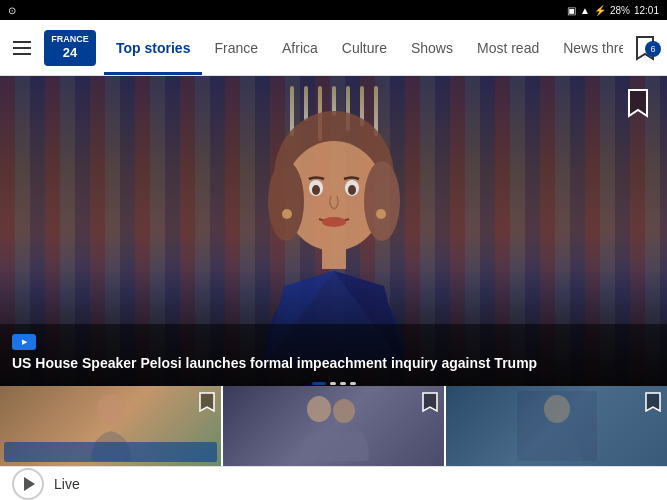 The image size is (667, 500). What do you see at coordinates (334, 426) in the screenshot?
I see `thumb2-image` at bounding box center [334, 426].